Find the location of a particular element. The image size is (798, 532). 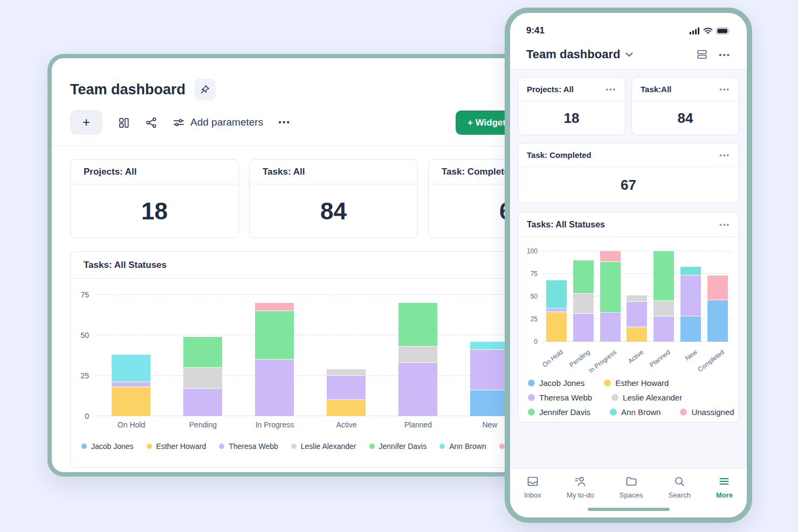

wifi-icon is located at coordinates (708, 31).